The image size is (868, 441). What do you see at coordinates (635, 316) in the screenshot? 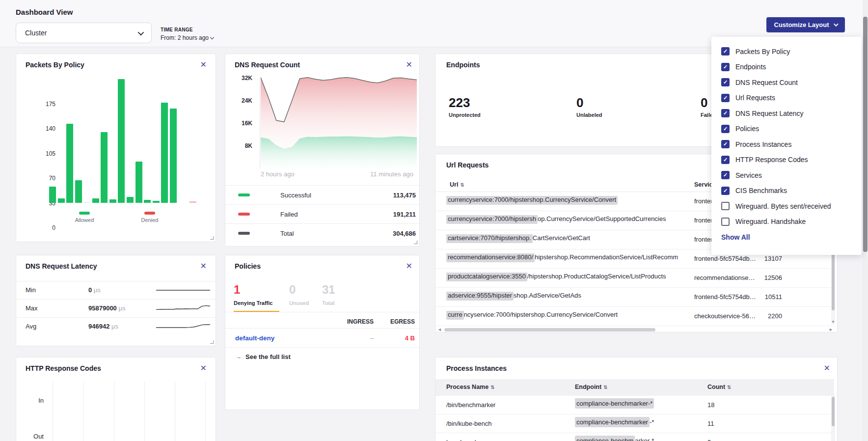
I see `url-table-row: currencyservice:7000/hipstershop.Currenc…` at bounding box center [635, 316].